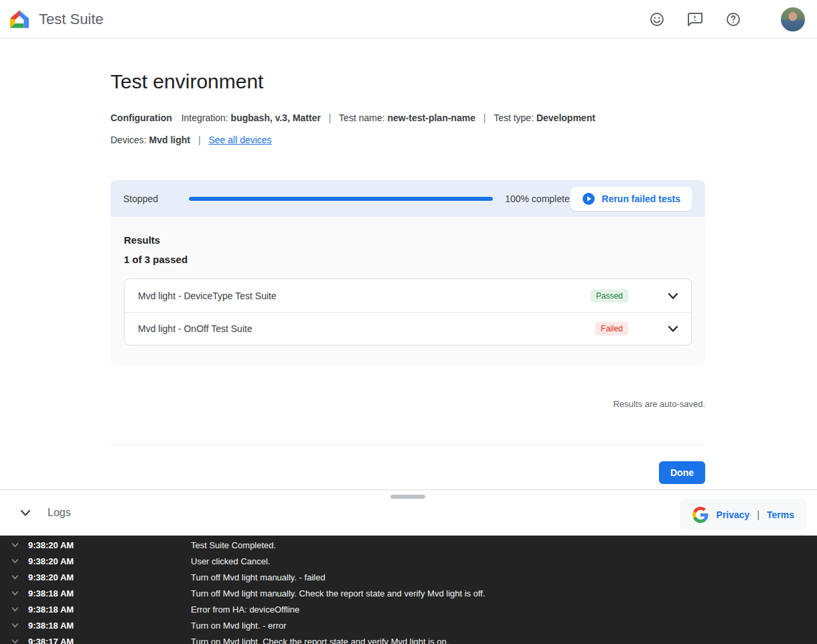 Image resolution: width=817 pixels, height=644 pixels. Describe the element at coordinates (733, 515) in the screenshot. I see `privacy-link: Privacy` at that location.